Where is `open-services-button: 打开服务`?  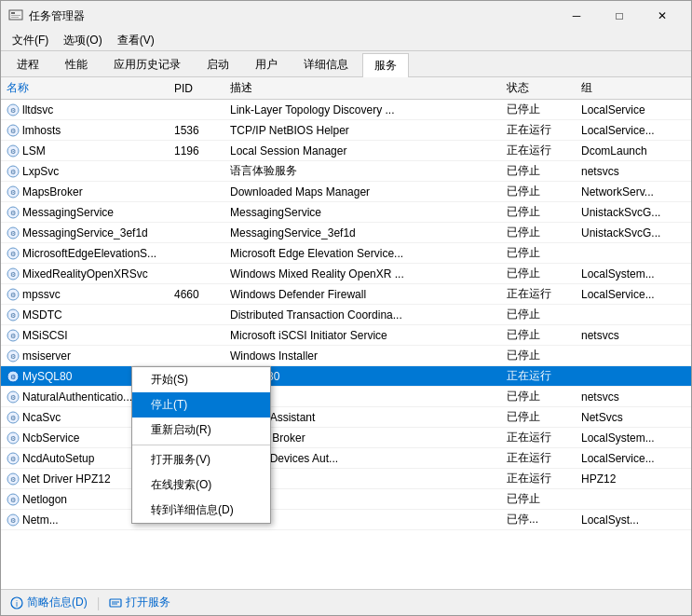
open-services-button: 打开服务 is located at coordinates (140, 602).